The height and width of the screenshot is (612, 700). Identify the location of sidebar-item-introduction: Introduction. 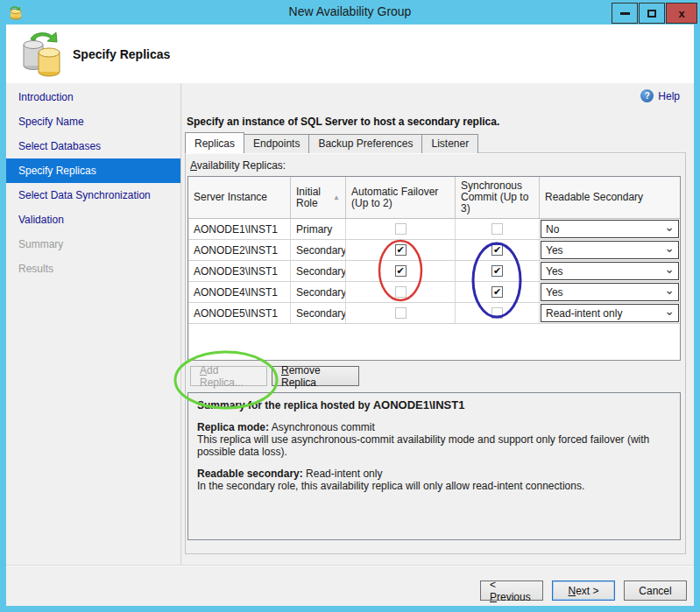
(93, 97).